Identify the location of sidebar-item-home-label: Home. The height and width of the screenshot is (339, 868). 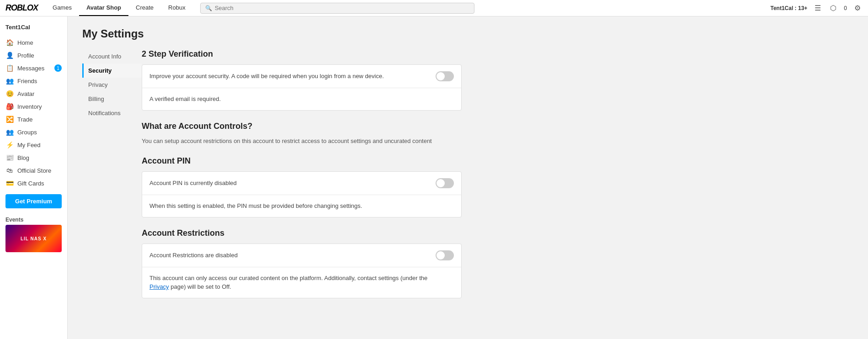
(26, 43).